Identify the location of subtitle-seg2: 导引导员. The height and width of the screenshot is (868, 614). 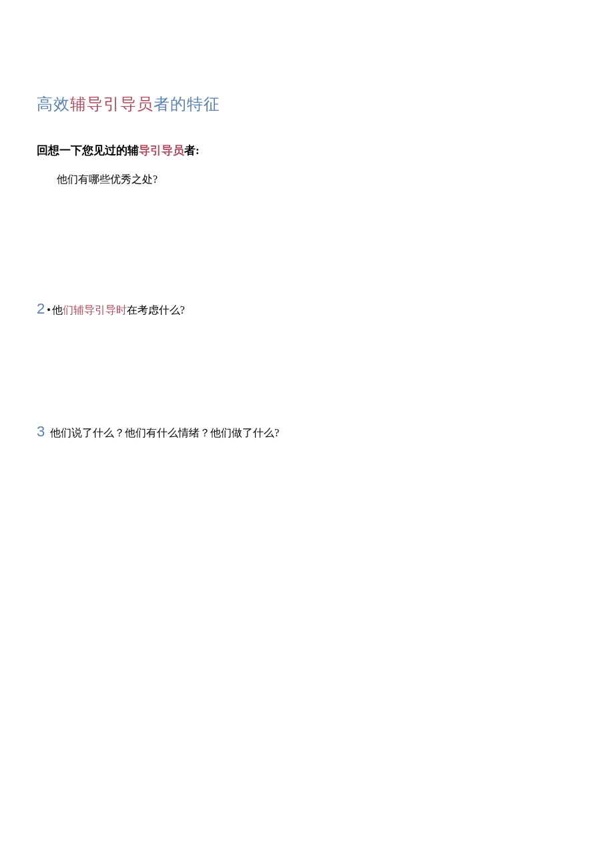
(162, 151).